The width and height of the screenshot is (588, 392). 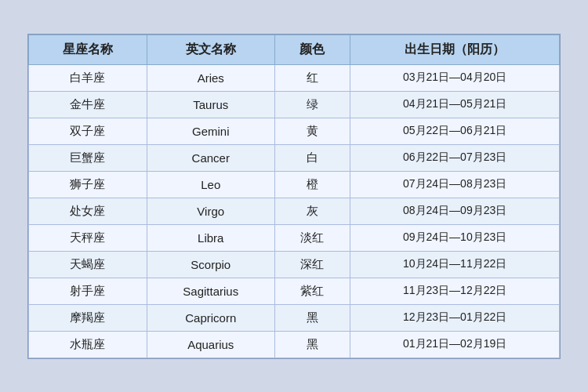 I want to click on cell-dates: 07月24日—08月23日, so click(x=455, y=184).